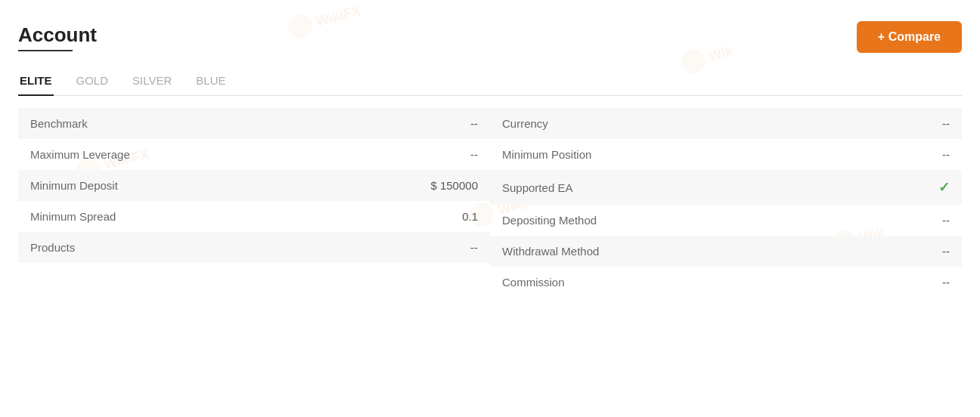 The image size is (980, 417). What do you see at coordinates (210, 82) in the screenshot?
I see `tab-blue: BLUE` at bounding box center [210, 82].